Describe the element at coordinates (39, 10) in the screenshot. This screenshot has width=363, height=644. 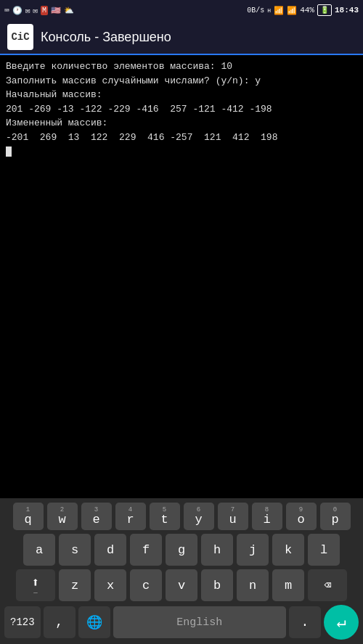
I see `status-left-icons: ⌨ 🕐 ✉ ✉ M 🇺🇸 ⛅` at that location.